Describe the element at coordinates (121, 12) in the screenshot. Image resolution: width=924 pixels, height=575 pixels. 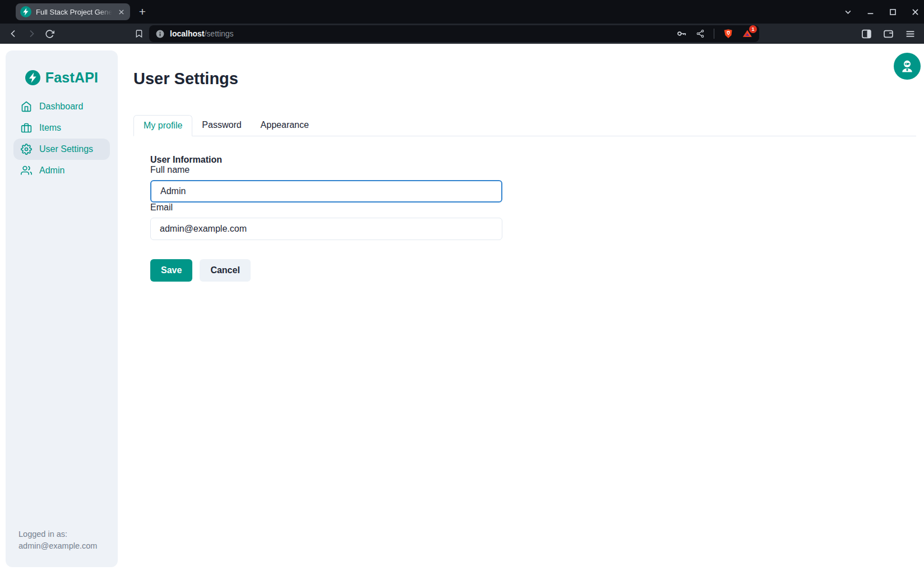
I see `tab-close-icon` at that location.